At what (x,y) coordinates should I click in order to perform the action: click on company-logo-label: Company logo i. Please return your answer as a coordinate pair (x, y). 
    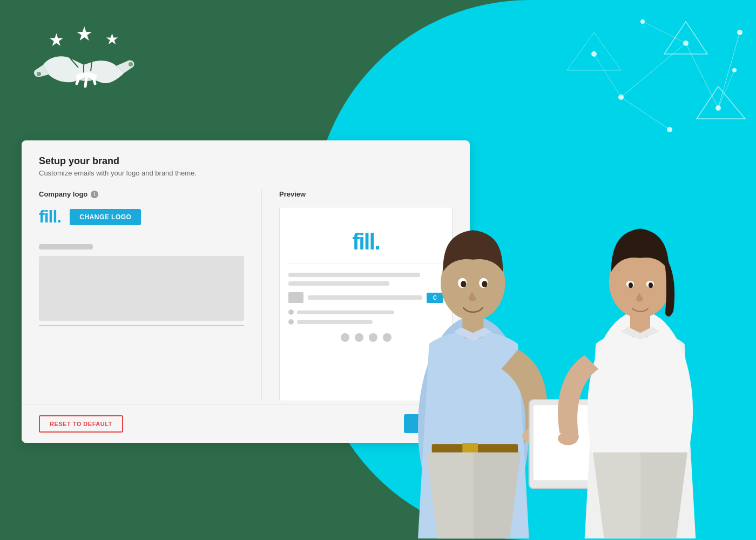
    Looking at the image, I should click on (141, 194).